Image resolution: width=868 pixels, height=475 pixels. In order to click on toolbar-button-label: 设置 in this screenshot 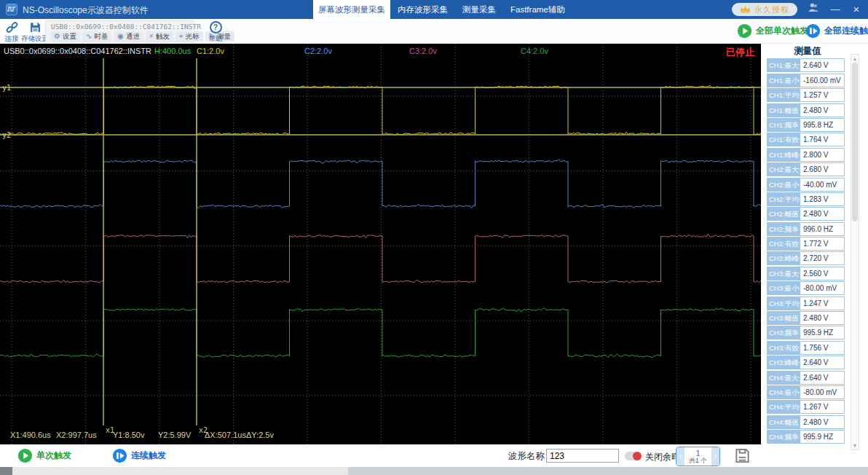, I will do `click(70, 36)`.